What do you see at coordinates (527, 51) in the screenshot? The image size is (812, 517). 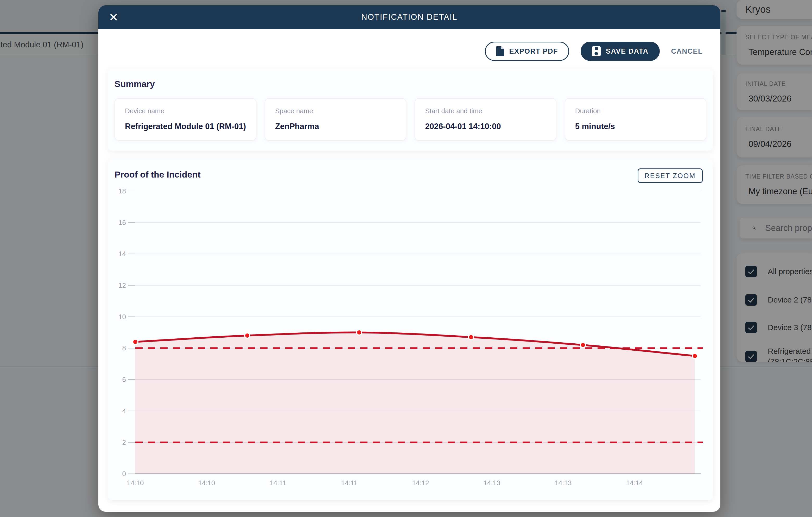 I see `export-pdf-button: EXPORT PDF` at bounding box center [527, 51].